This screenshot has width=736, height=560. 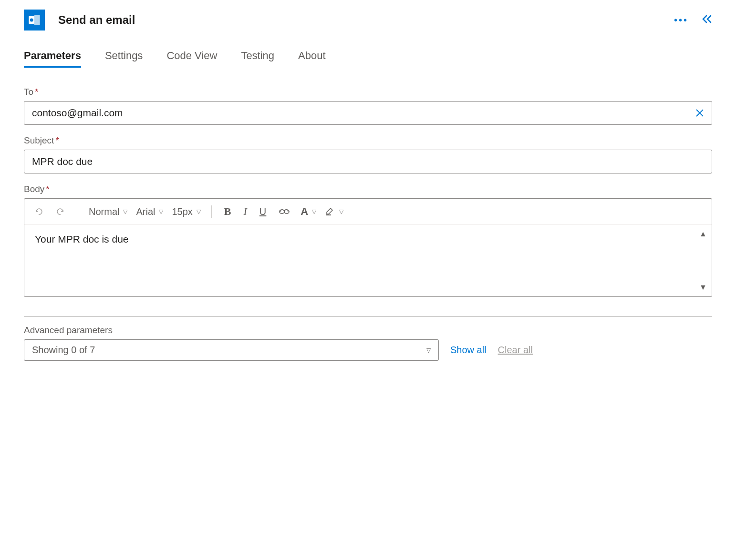 What do you see at coordinates (61, 212) in the screenshot?
I see `redo-icon` at bounding box center [61, 212].